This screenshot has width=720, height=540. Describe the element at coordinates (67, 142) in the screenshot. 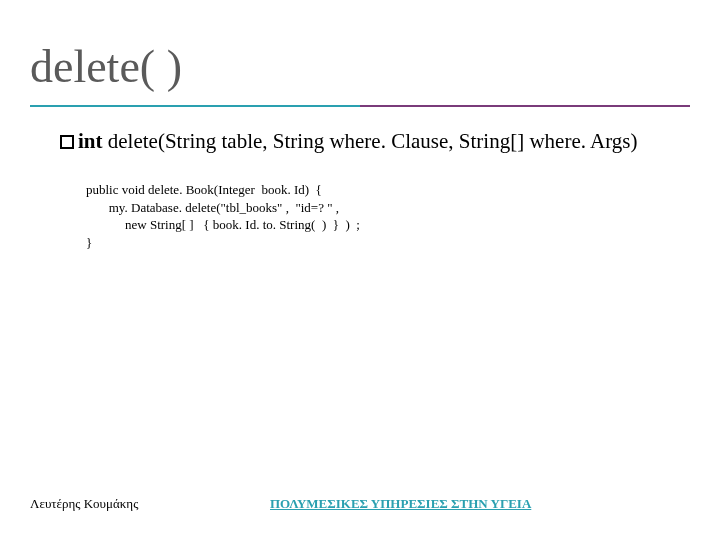

I see `bullet-icon` at that location.